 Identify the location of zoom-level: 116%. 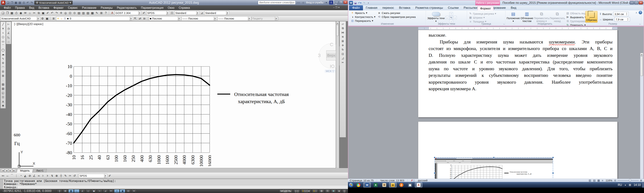
(609, 180).